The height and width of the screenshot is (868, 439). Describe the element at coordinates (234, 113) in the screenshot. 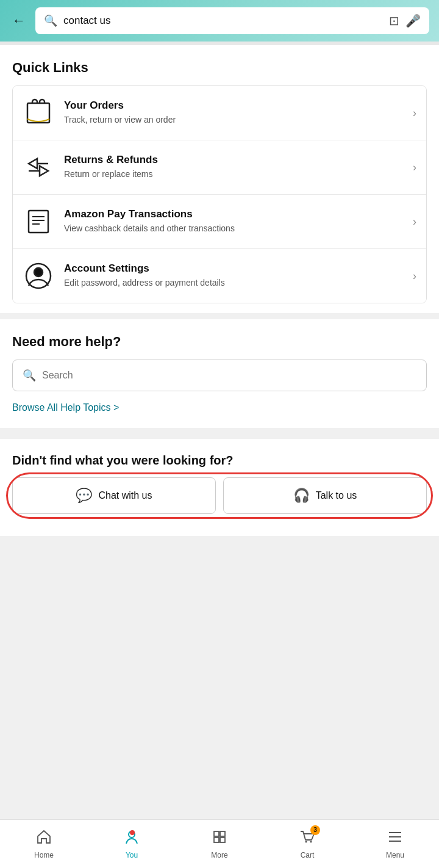

I see `orders-text: Your Orders Track, return or view an ord…` at that location.